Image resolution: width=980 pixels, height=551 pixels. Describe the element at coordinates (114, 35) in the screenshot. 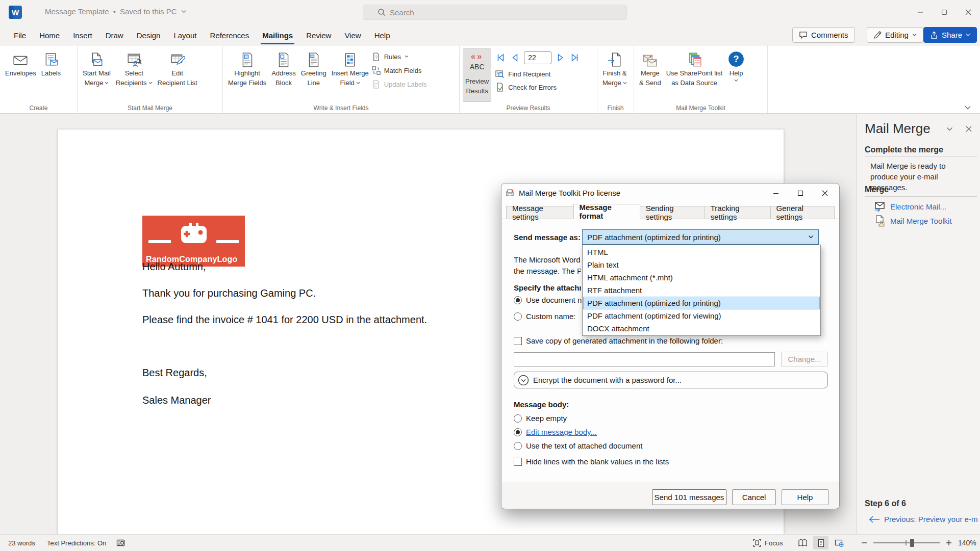

I see `tab-draw: Draw` at that location.